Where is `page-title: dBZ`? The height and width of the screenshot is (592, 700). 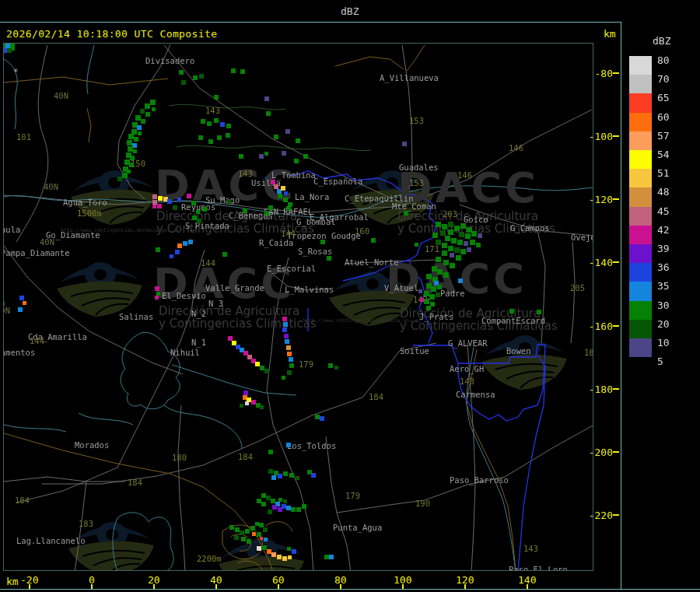 page-title: dBZ is located at coordinates (350, 11).